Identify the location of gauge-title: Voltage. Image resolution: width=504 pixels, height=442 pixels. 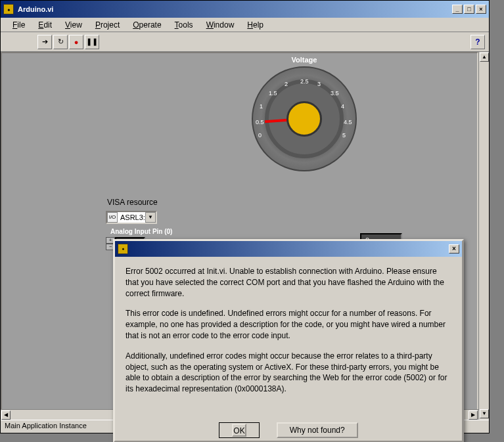
(304, 60).